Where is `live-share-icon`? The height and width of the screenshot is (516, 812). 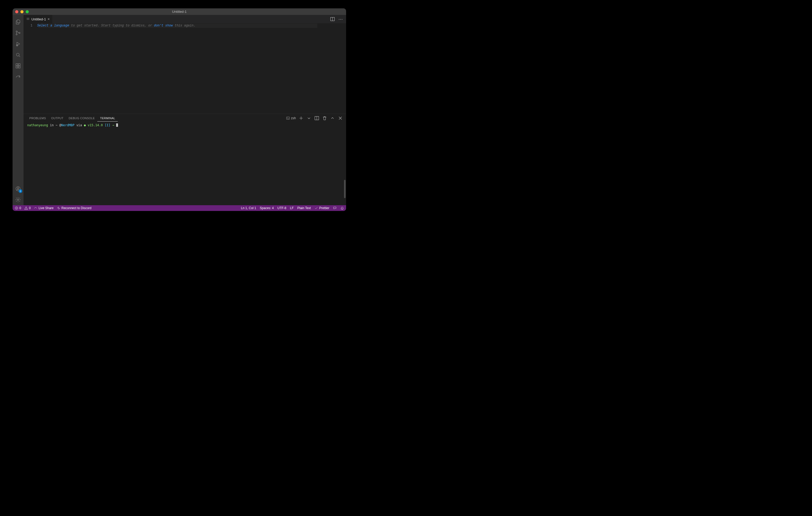
live-share-icon is located at coordinates (18, 77).